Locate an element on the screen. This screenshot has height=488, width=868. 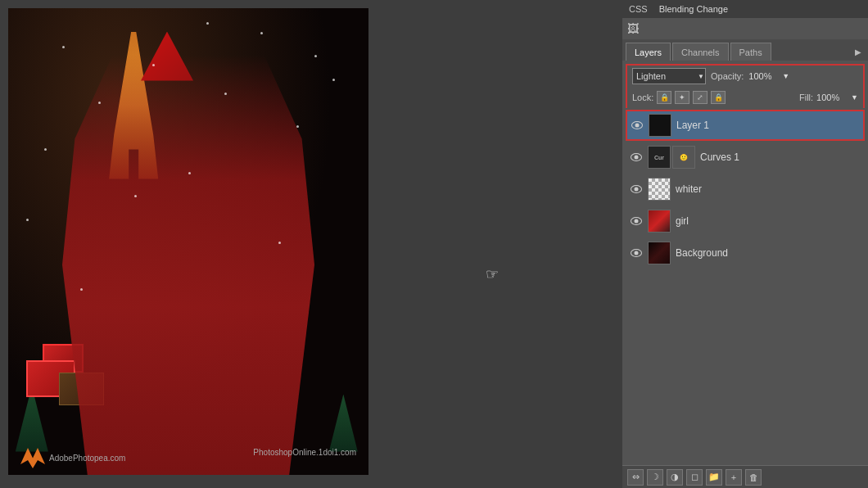
fill-value: 100% is located at coordinates (832, 97).